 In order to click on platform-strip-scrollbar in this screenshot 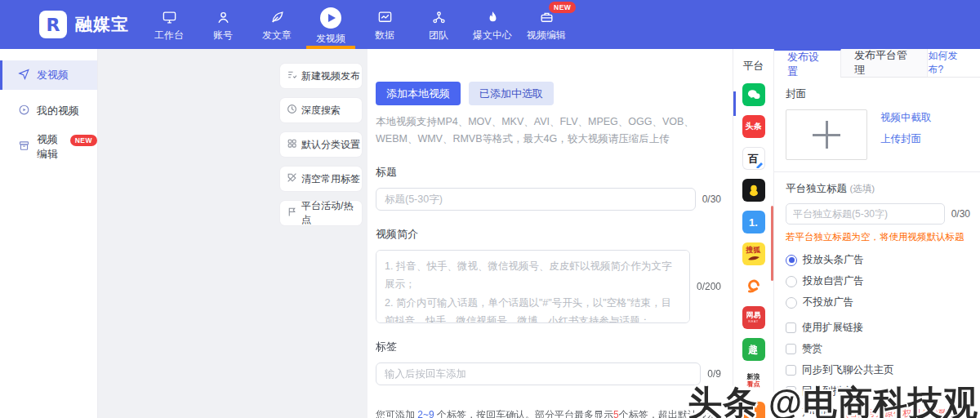, I will do `click(773, 243)`.